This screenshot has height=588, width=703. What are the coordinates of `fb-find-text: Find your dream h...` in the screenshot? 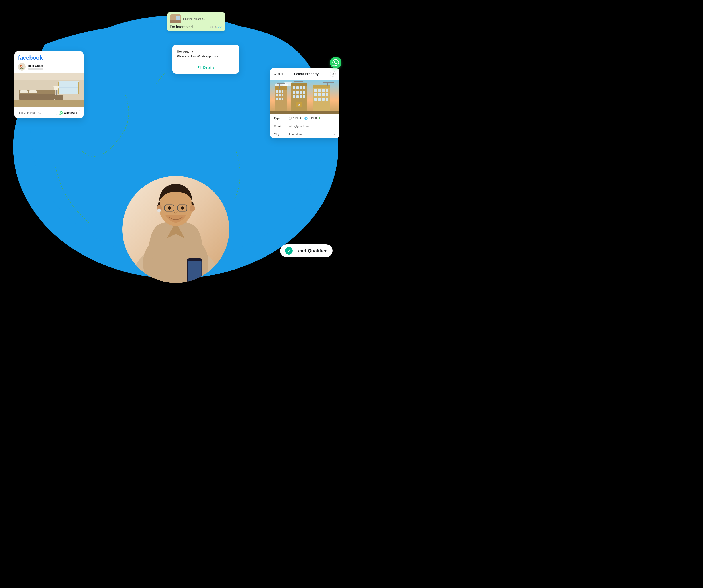 It's located at (29, 113).